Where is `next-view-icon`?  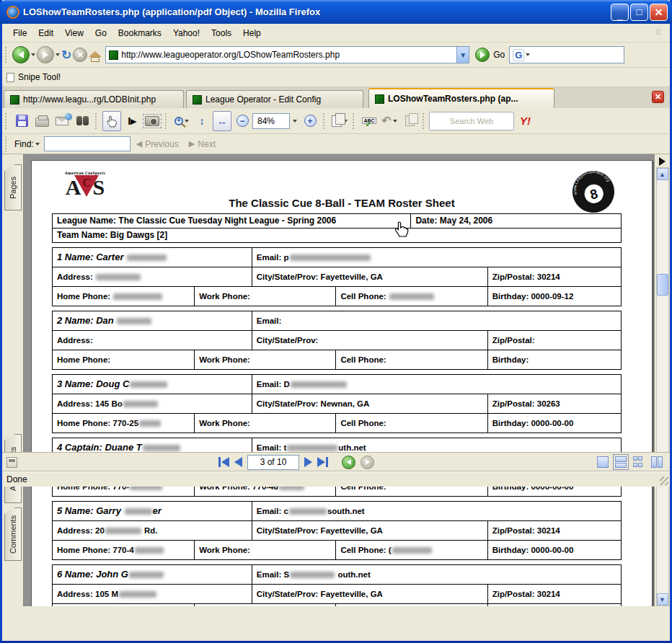
next-view-icon is located at coordinates (368, 462).